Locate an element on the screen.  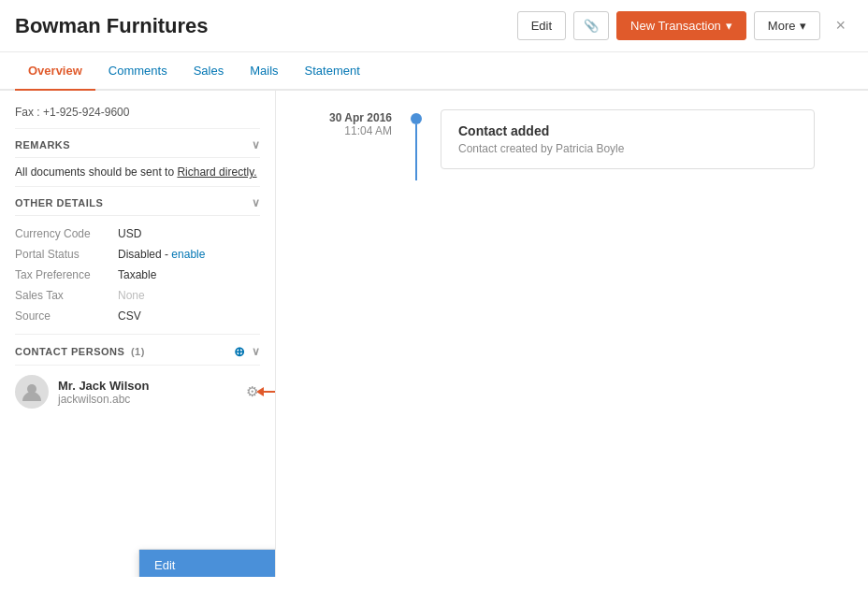
page-title: Bowman Furnitures is located at coordinates (266, 26).